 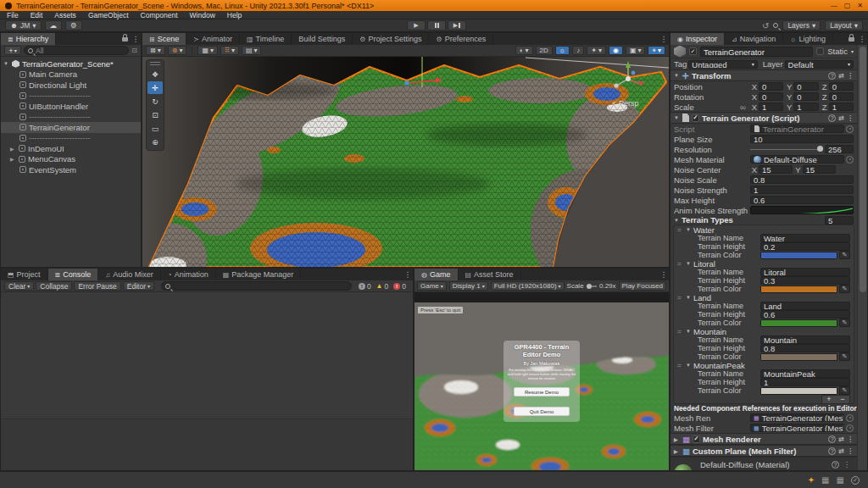 What do you see at coordinates (542, 412) in the screenshot?
I see `quit-demo-button: Quit Demo` at bounding box center [542, 412].